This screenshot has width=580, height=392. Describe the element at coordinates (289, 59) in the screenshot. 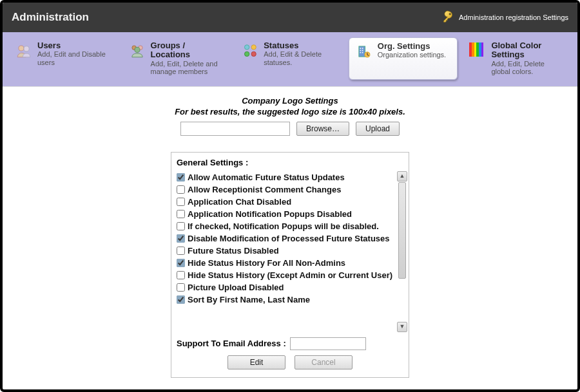

I see `ribbon-item-statuses: Statuses Add, Edit & Delete statuses.` at that location.